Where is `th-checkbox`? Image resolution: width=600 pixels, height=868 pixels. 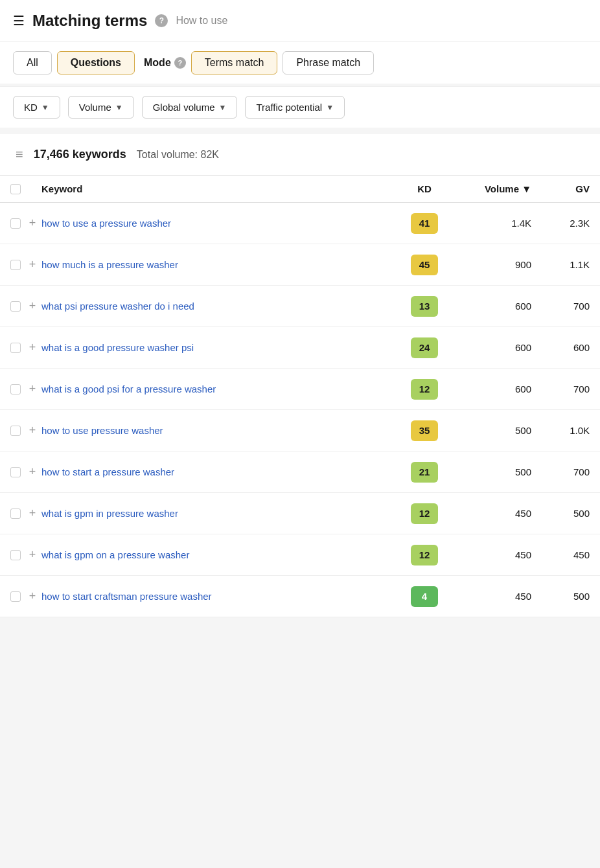 th-checkbox is located at coordinates (26, 189).